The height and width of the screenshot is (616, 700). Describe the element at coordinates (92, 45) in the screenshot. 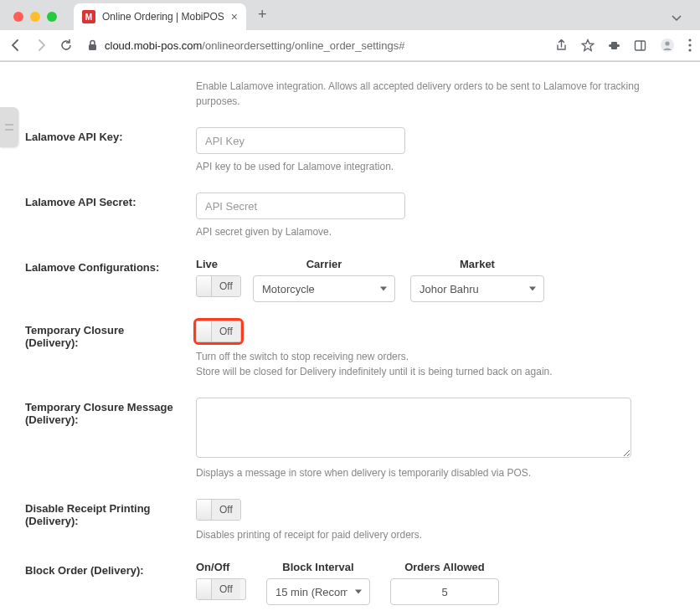

I see `lock-icon` at that location.